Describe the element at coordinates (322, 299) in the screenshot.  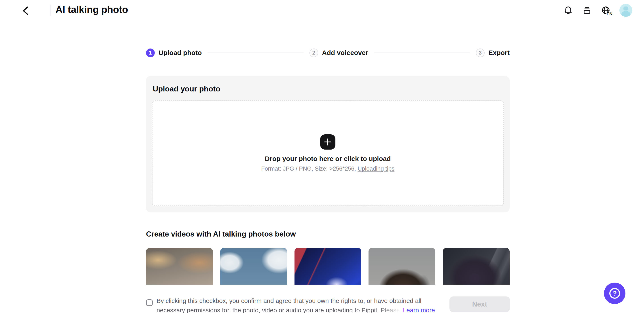
I see `footer-bar: By clicking this checkbox, you confirm a…` at that location.